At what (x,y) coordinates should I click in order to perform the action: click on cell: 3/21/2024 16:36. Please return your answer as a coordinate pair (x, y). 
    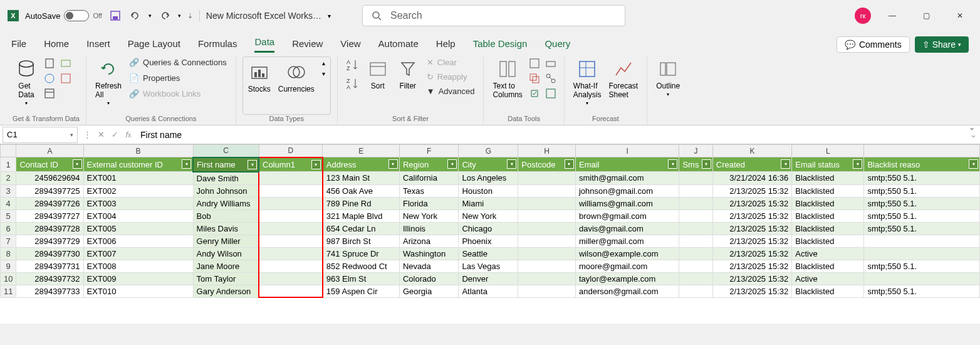
    Looking at the image, I should click on (752, 178).